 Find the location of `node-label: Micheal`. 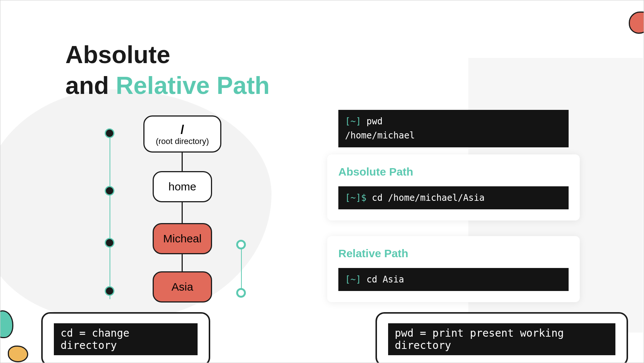

node-label: Micheal is located at coordinates (182, 239).